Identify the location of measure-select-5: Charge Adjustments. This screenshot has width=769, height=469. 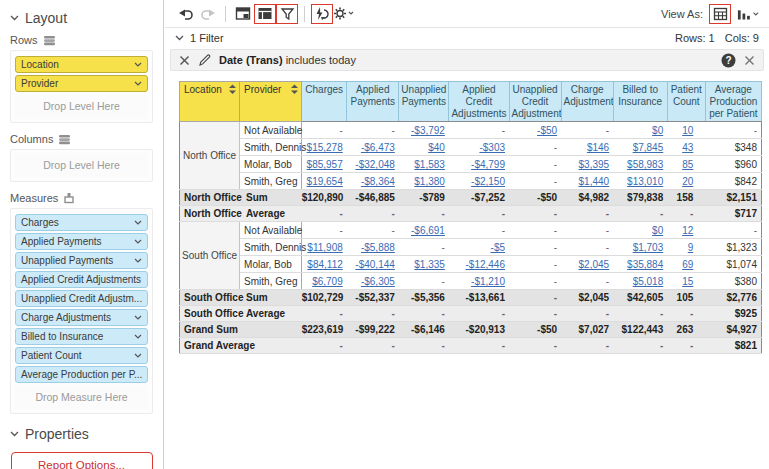
(82, 318).